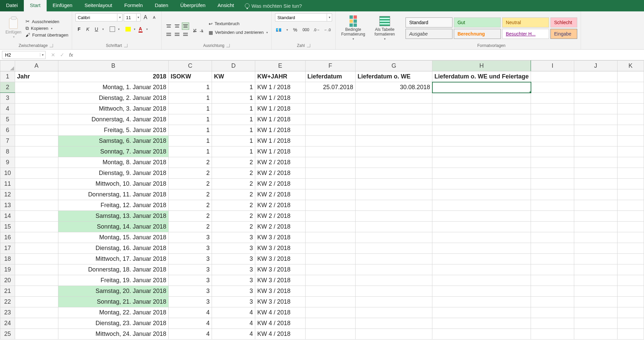 This screenshot has width=644, height=362. I want to click on name-box: ▾, so click(24, 55).